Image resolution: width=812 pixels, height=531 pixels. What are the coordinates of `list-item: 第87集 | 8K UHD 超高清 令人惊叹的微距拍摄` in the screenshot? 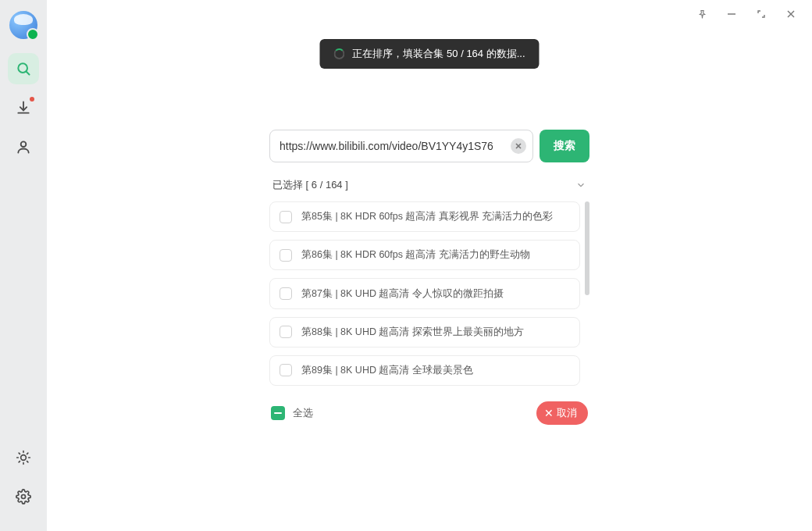 It's located at (425, 294).